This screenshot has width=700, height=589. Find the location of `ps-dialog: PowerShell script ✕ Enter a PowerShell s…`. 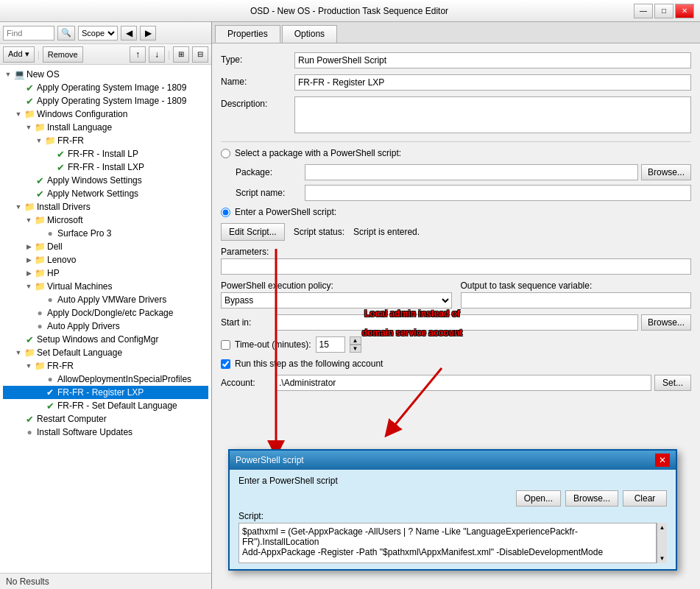

ps-dialog: PowerShell script ✕ Enter a PowerShell s… is located at coordinates (453, 509).